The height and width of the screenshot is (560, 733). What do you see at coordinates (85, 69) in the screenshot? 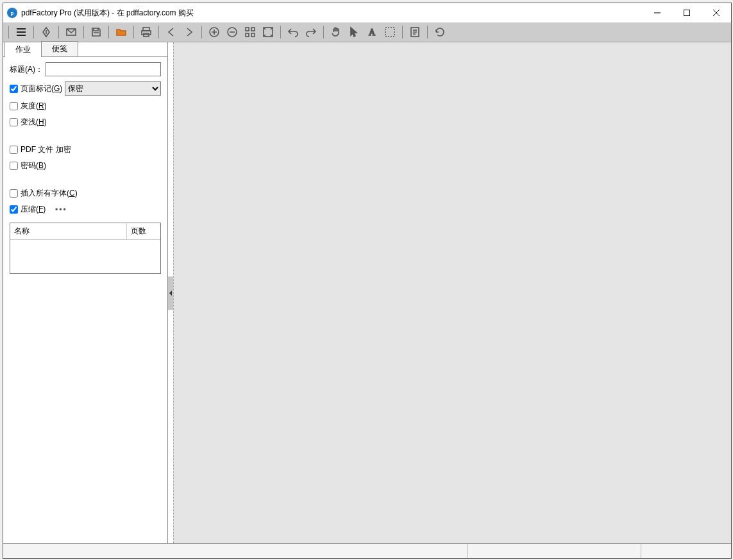
I see `title-row: 标题(A)：` at bounding box center [85, 69].